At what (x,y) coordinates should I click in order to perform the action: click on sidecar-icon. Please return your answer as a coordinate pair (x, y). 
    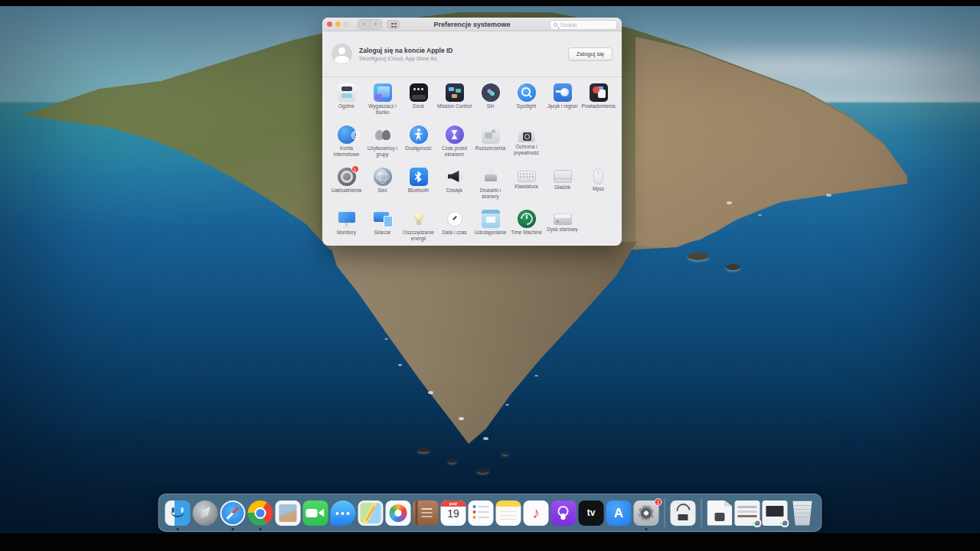
    Looking at the image, I should click on (383, 219).